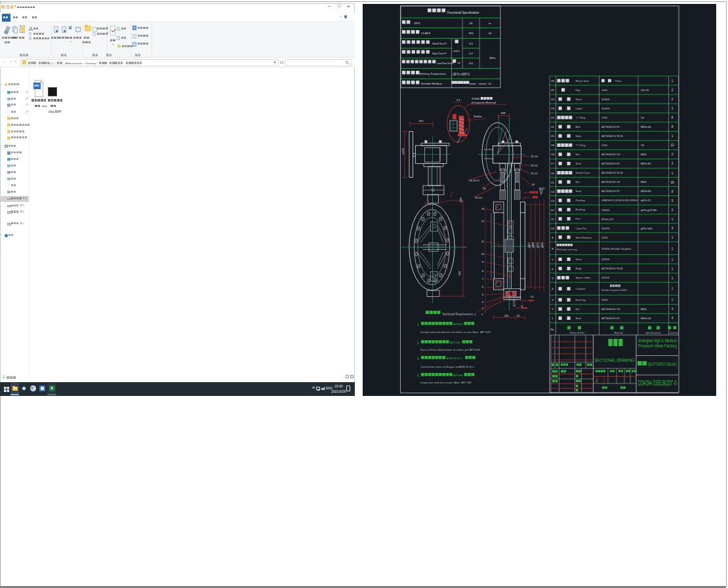 The image size is (728, 588). I want to click on svg-text: ANSI B 16.5, so click(455, 358).